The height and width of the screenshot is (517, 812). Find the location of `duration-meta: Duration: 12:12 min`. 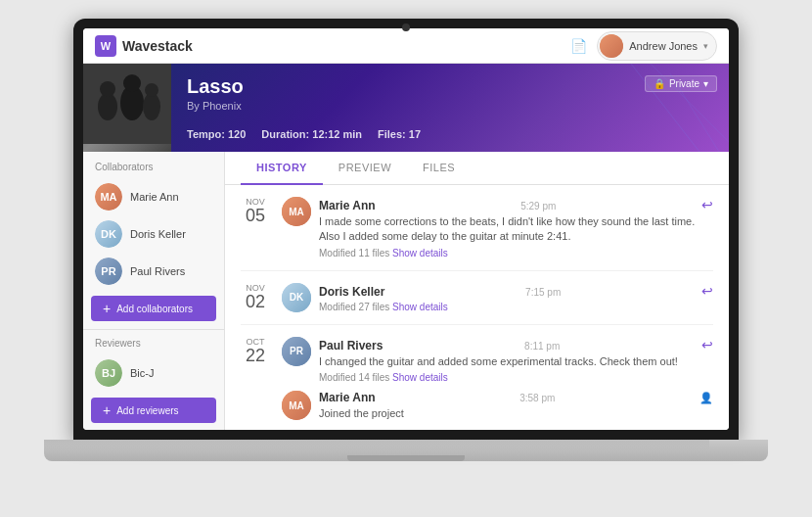

duration-meta: Duration: 12:12 min is located at coordinates (311, 134).